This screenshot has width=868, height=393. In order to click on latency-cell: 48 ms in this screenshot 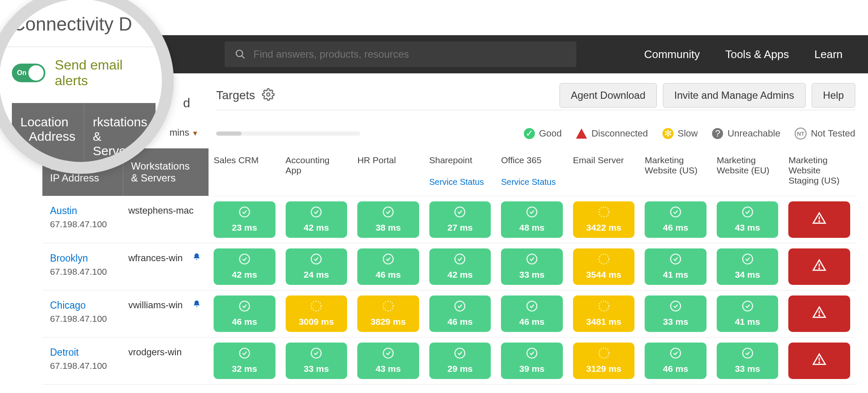, I will do `click(532, 220)`.